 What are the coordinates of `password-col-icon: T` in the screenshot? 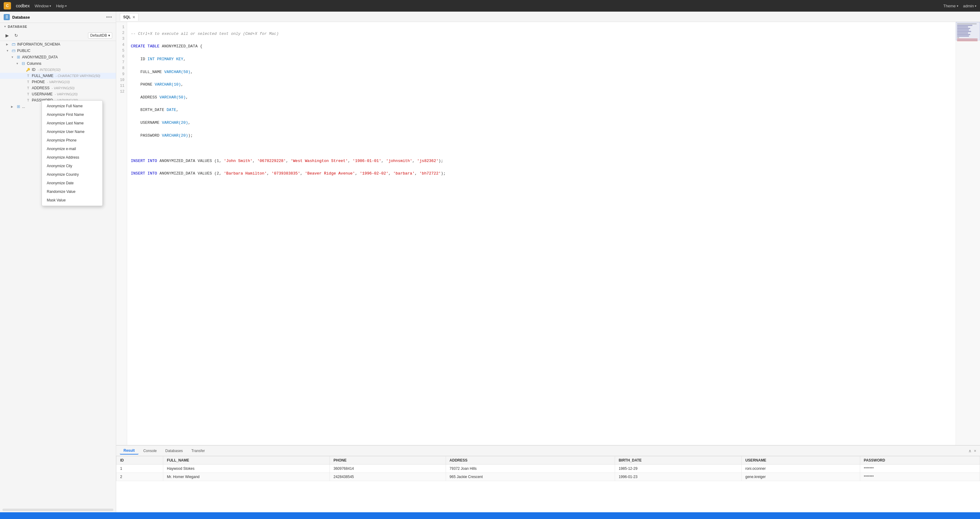 It's located at (28, 100).